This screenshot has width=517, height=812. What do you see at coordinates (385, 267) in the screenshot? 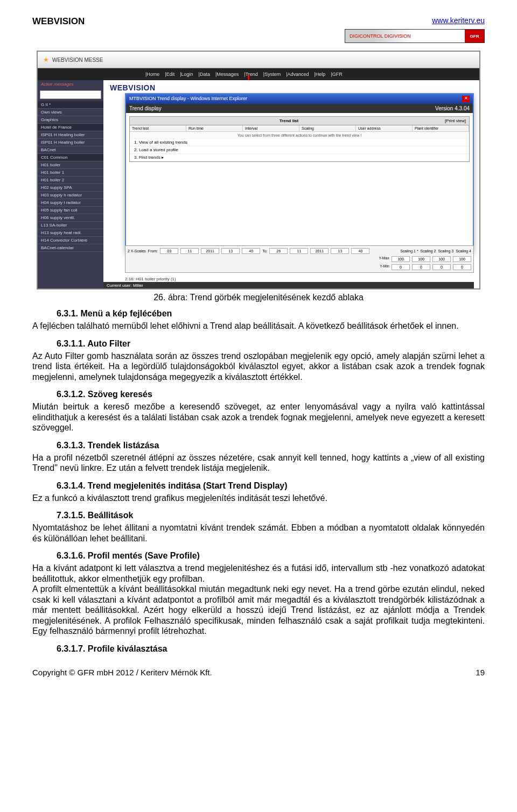
I see `ymin-label: Y-Min` at bounding box center [385, 267].